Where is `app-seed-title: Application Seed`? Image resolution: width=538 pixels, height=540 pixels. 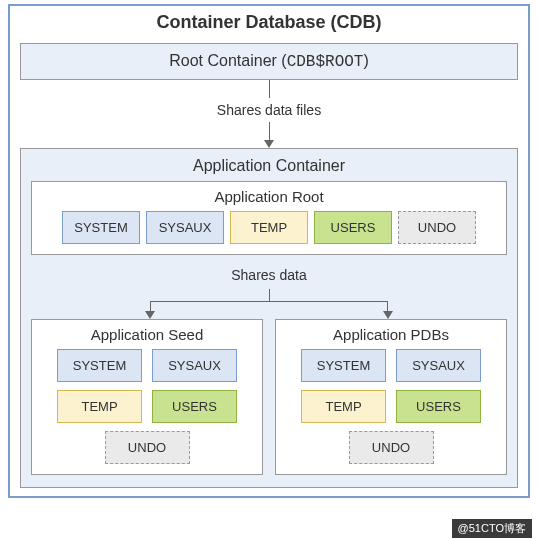
app-seed-title: Application Seed is located at coordinates (147, 338).